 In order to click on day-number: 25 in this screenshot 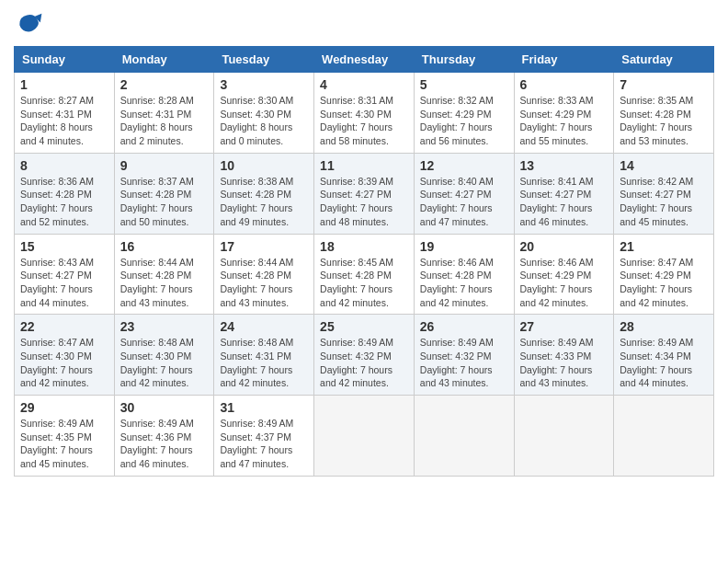, I will do `click(364, 327)`.